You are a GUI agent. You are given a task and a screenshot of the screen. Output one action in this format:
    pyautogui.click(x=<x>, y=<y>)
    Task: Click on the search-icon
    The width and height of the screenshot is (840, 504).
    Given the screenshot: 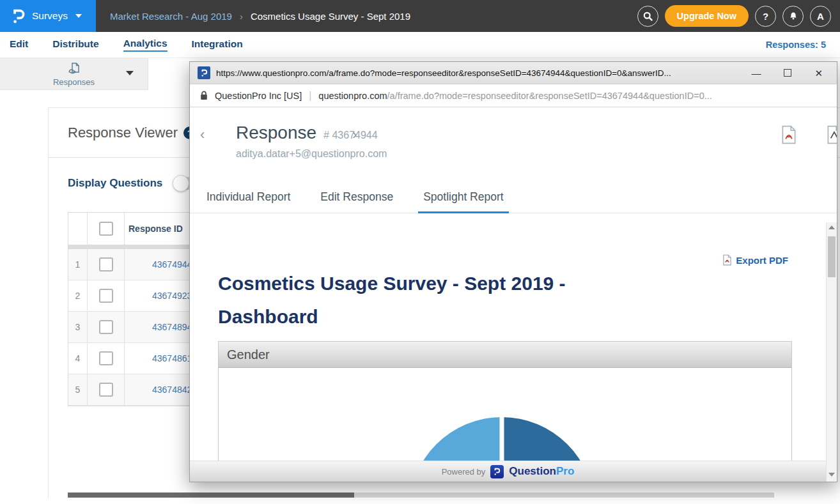 What is the action you would take?
    pyautogui.click(x=648, y=17)
    